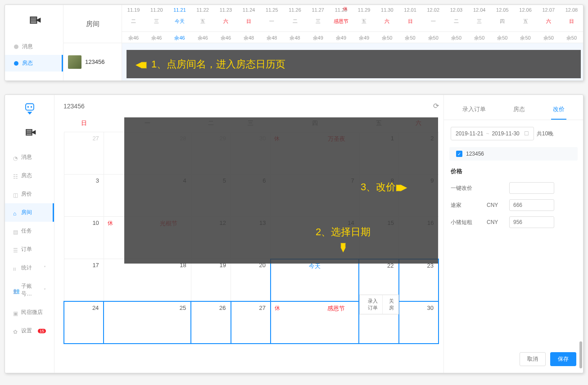  Describe the element at coordinates (251, 196) in the screenshot. I see `calendar-day-cell: 6` at that location.